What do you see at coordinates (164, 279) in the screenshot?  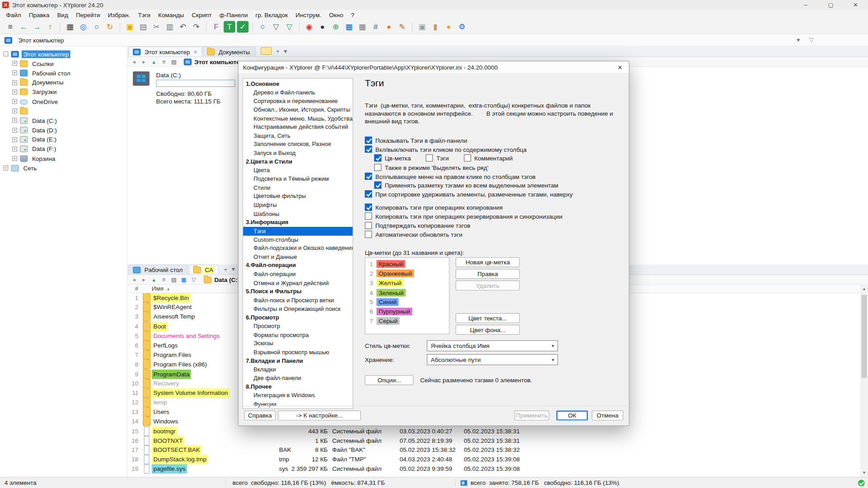 I see `pane-menu-icon: ≡` at bounding box center [164, 279].